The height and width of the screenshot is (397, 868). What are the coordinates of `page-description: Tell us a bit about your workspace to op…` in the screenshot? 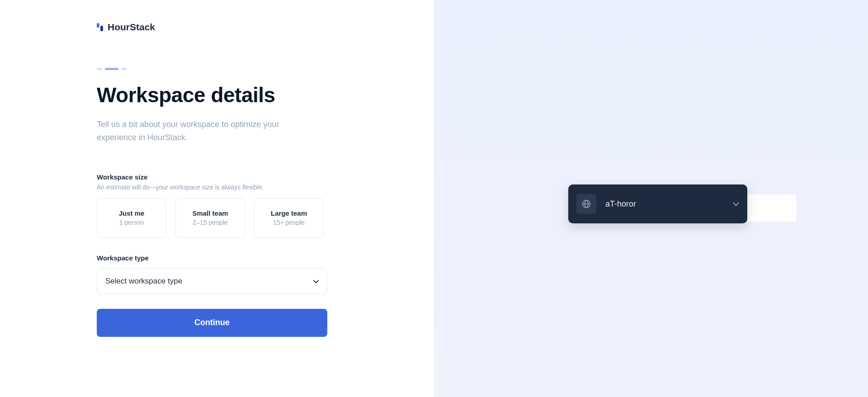 It's located at (201, 131).